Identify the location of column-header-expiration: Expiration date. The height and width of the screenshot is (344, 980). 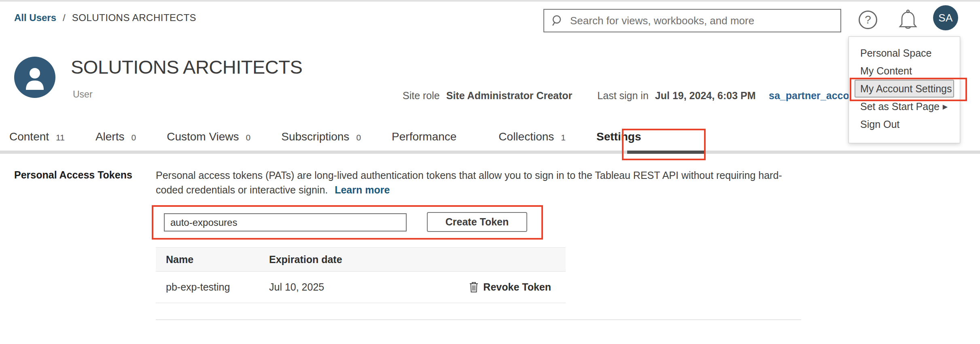
(356, 260).